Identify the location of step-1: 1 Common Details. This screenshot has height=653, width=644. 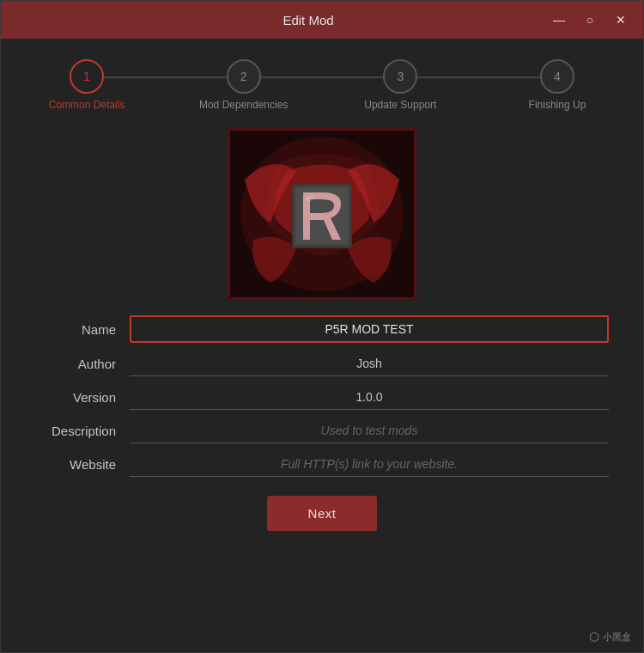
(87, 85).